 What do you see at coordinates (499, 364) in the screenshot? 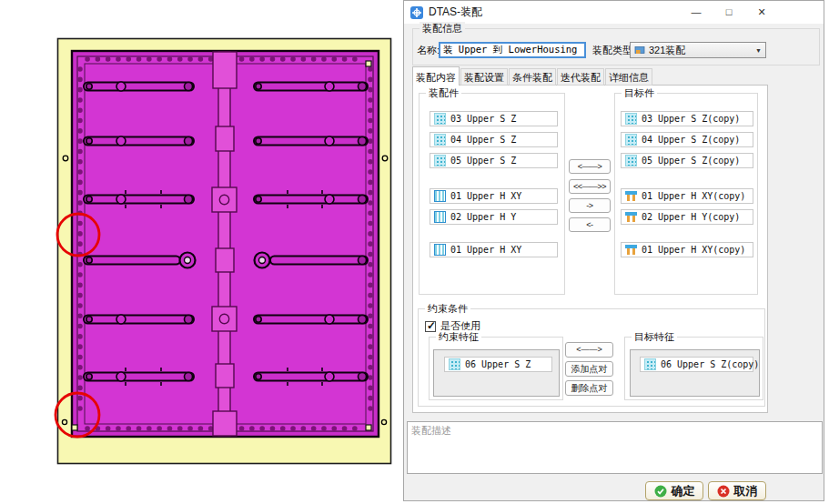
I see `list-item: 06 Upper S Z` at bounding box center [499, 364].